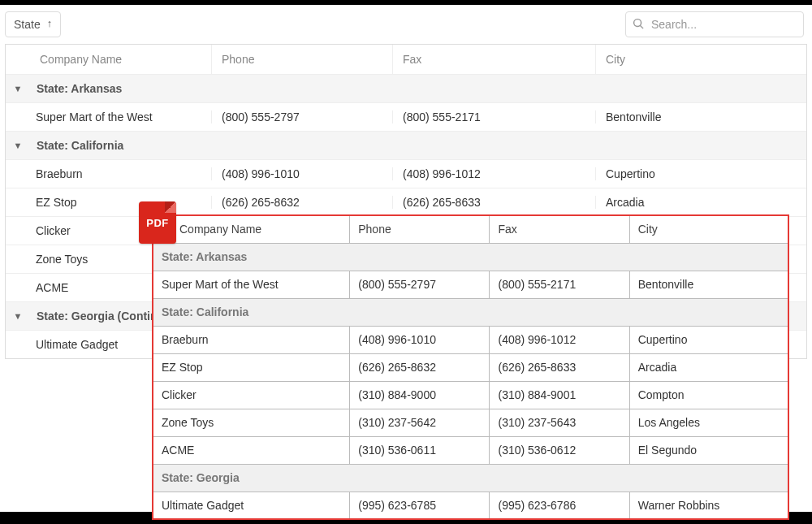  I want to click on pdf-cell-fax: (408) 996-1012, so click(559, 340).